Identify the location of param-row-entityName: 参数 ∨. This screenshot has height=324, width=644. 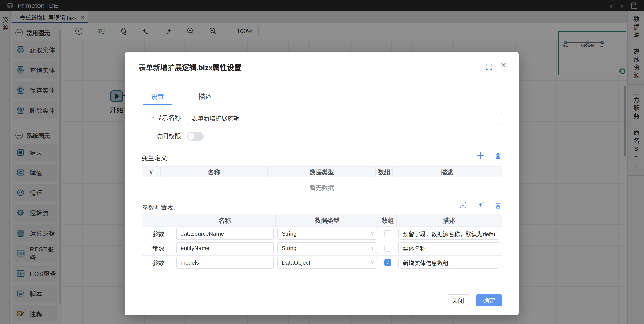
(322, 248).